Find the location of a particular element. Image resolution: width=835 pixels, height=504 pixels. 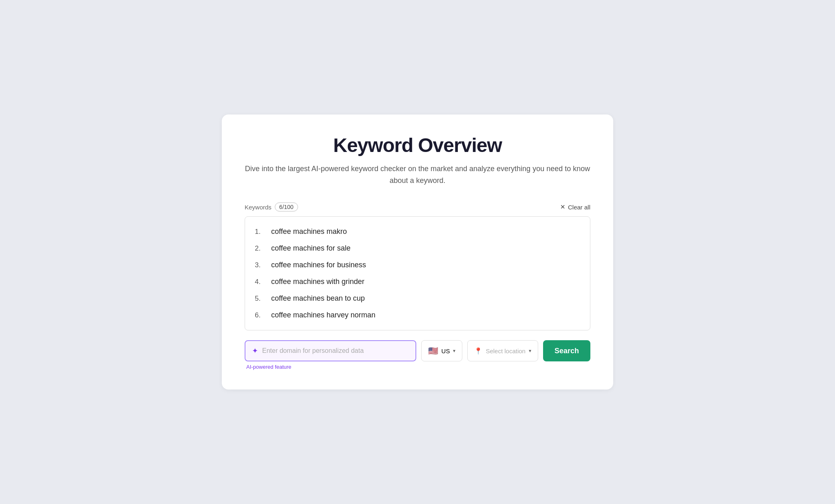

list-item: coffee machines with grinder is located at coordinates (418, 282).